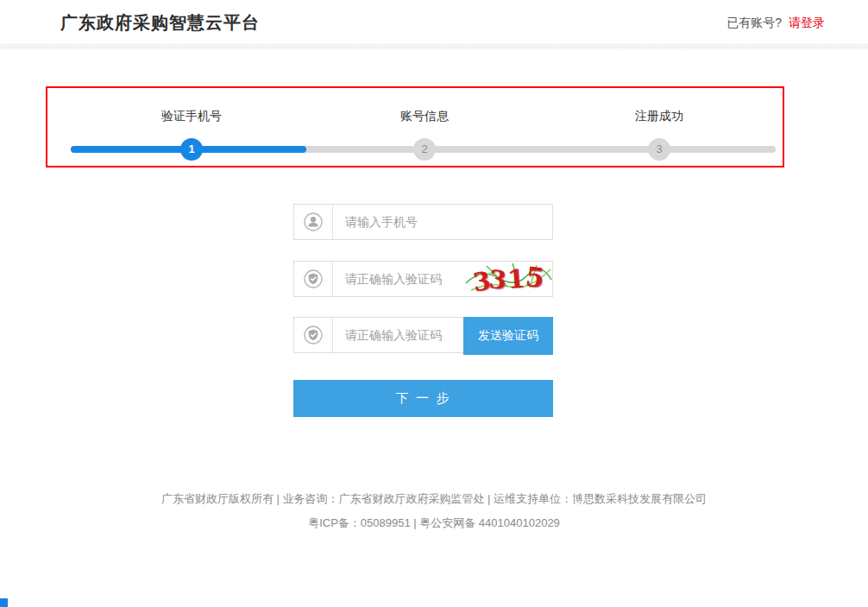 This screenshot has height=607, width=868. What do you see at coordinates (437, 222) in the screenshot?
I see `phone-input` at bounding box center [437, 222].